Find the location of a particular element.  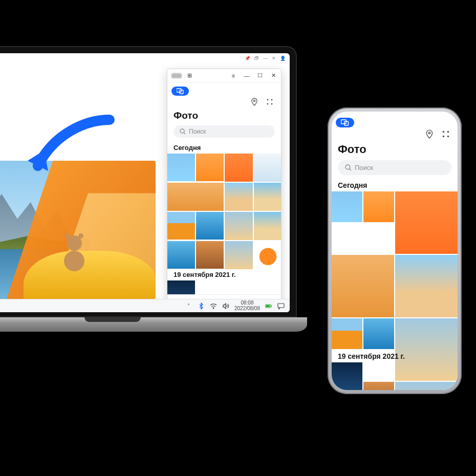

windows-taskbar: ˄ 08:08 2022/08/08 is located at coordinates (145, 306).